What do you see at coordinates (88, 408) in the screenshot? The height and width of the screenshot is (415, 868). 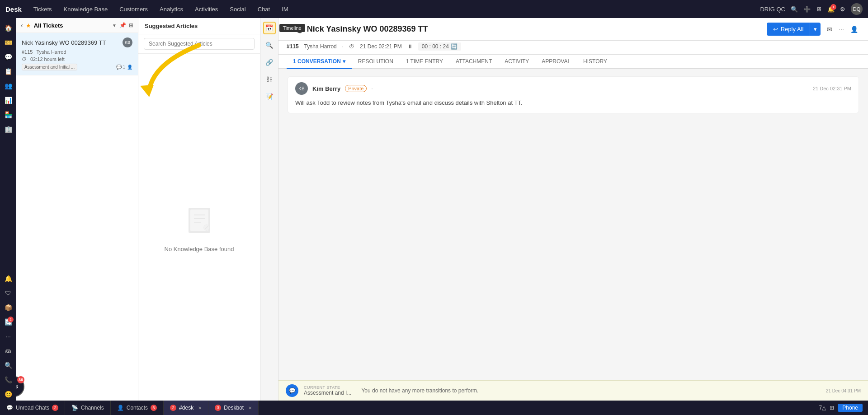 I see `bottom-tab-channels: 📡 Channels` at bounding box center [88, 408].